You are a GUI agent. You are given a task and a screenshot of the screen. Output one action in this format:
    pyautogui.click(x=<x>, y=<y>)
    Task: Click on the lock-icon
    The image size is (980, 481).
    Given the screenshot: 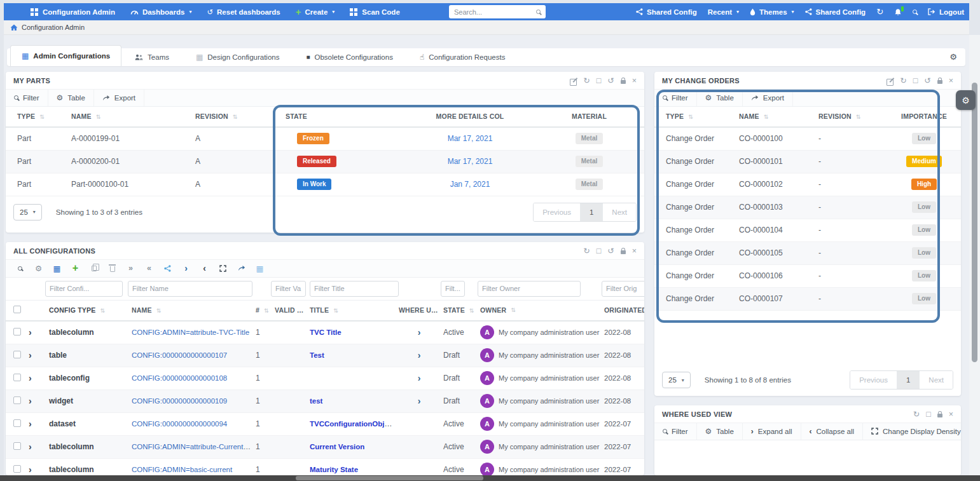 What is the action you would take?
    pyautogui.click(x=623, y=82)
    